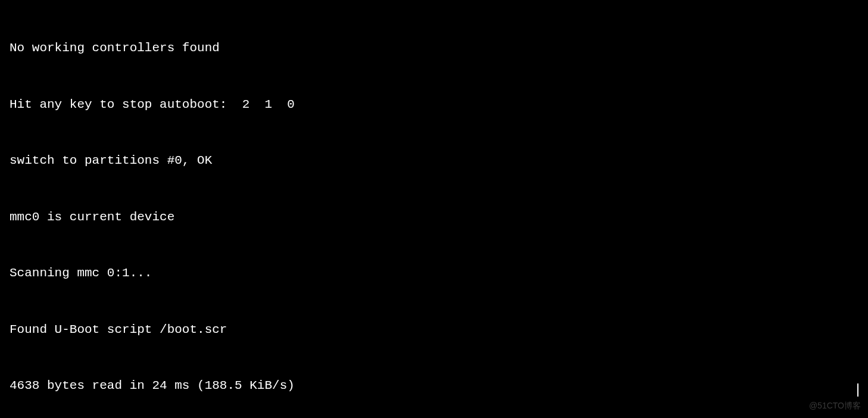 Image resolution: width=868 pixels, height=418 pixels. I want to click on boot-line: Hit any key to stop autoboot: 2 1 0, so click(434, 105).